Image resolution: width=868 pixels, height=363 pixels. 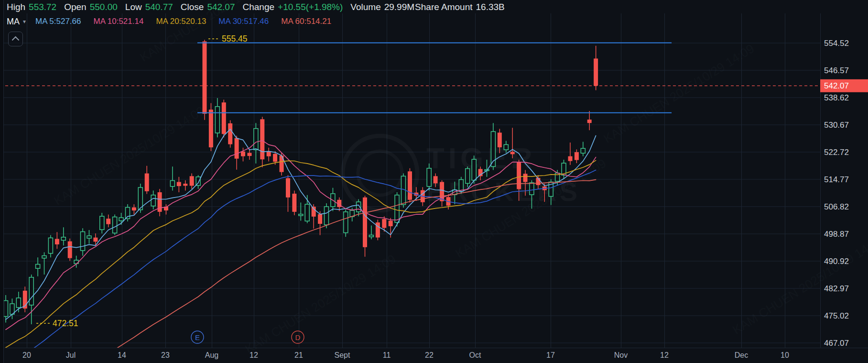 I want to click on time-axis-label: 23, so click(x=165, y=355).